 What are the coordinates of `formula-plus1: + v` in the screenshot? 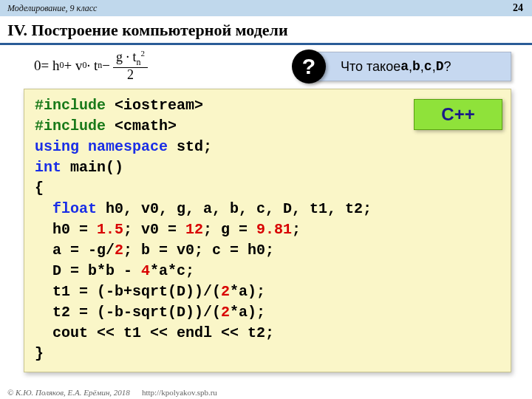 It's located at (72, 66).